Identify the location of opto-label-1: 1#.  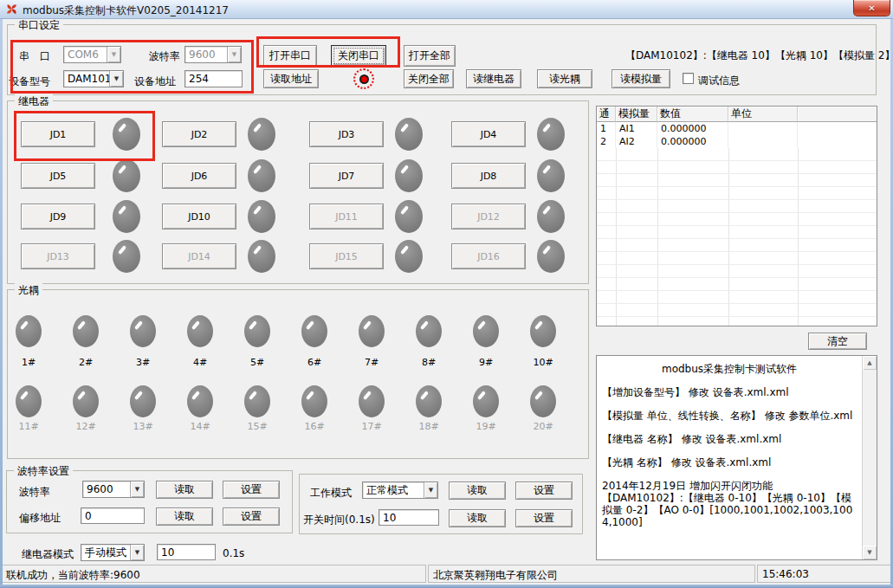
(29, 362).